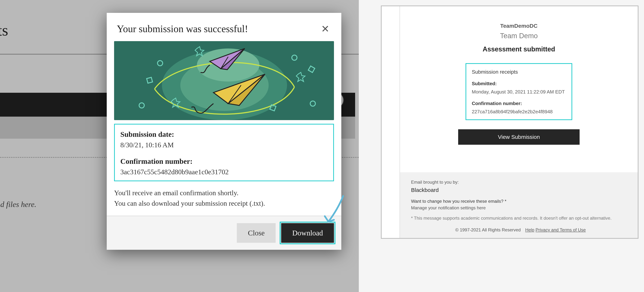 Image resolution: width=644 pixels, height=292 pixels. Describe the element at coordinates (488, 230) in the screenshot. I see `copyright-text: © 1997-2021 All Rights Reserved` at that location.